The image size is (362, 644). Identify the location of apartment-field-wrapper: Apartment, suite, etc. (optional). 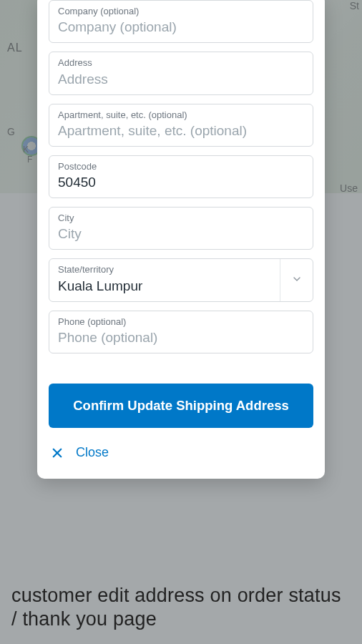
(181, 125).